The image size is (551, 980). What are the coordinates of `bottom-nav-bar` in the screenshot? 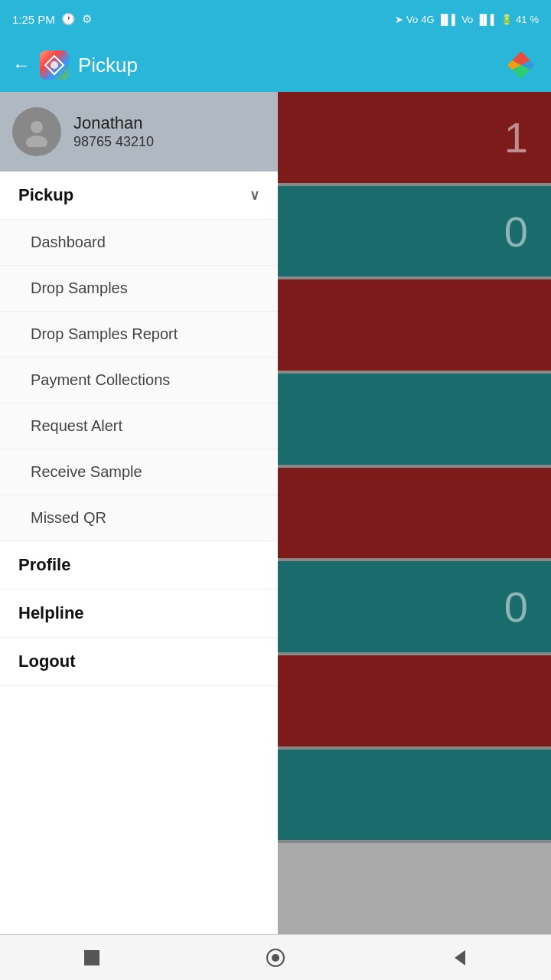 It's located at (276, 957).